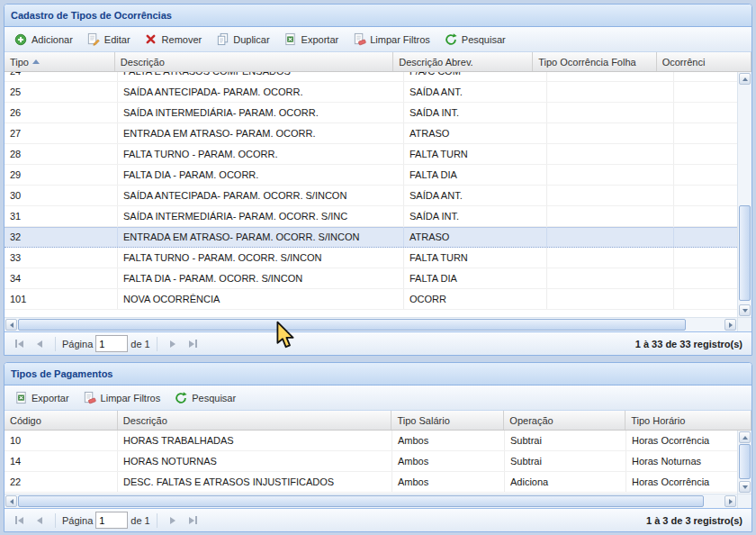  I want to click on ocorrencias-column-headers: Tipo Descrição Descrição Abrev. Tipo Oco…, so click(378, 62).